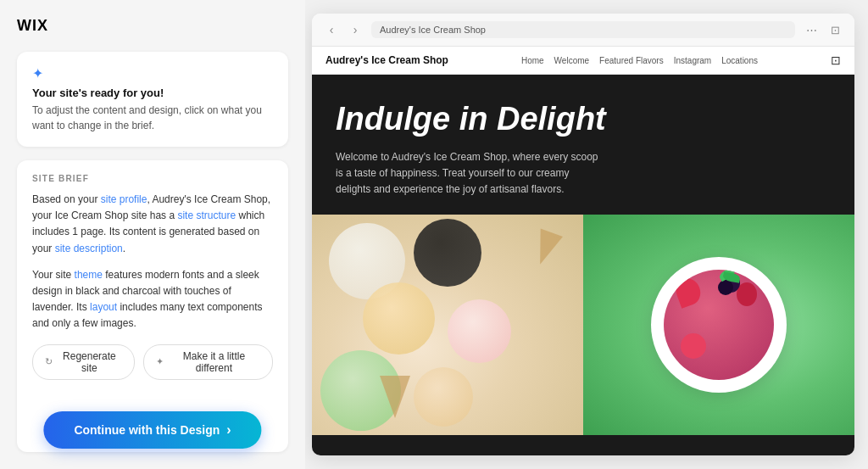  What do you see at coordinates (632, 61) in the screenshot?
I see `nav-featured: Featured Flavors` at bounding box center [632, 61].